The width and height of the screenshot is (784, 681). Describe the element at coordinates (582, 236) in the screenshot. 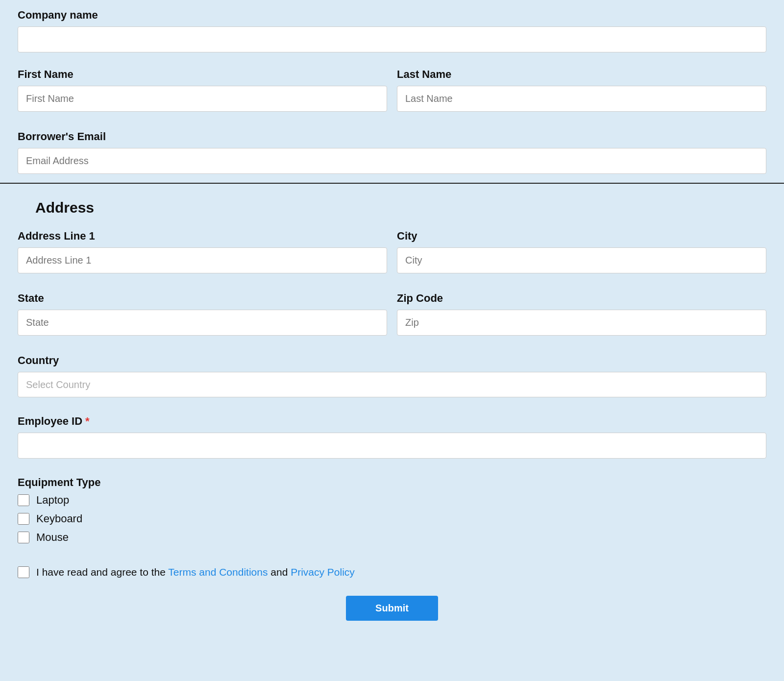

I see `city-label: City` at that location.